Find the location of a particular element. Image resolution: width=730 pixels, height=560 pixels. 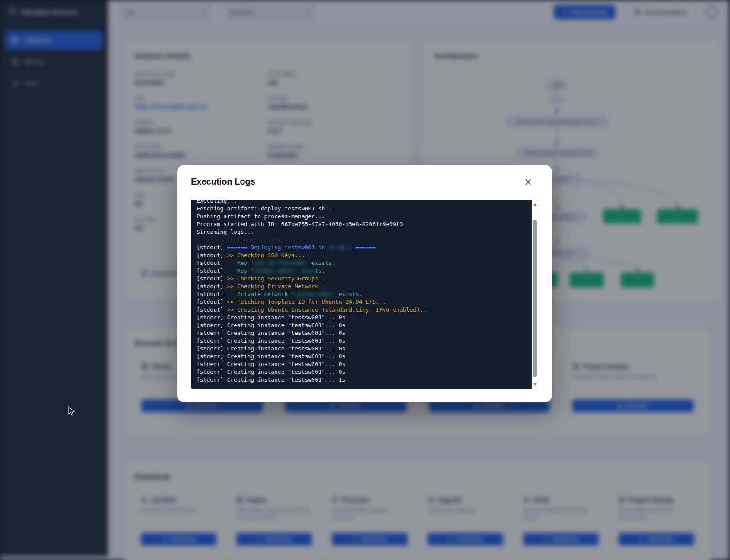

mouse-cursor is located at coordinates (72, 411).